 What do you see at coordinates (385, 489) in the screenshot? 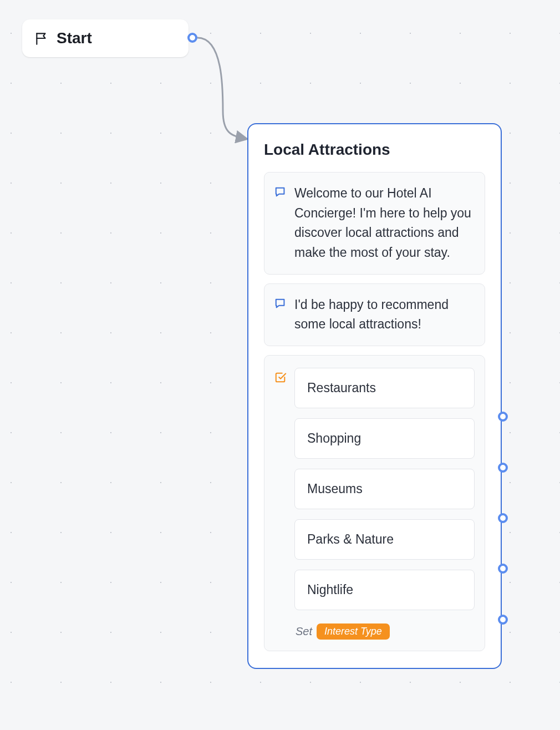
I see `option-museums: Museums` at bounding box center [385, 489].